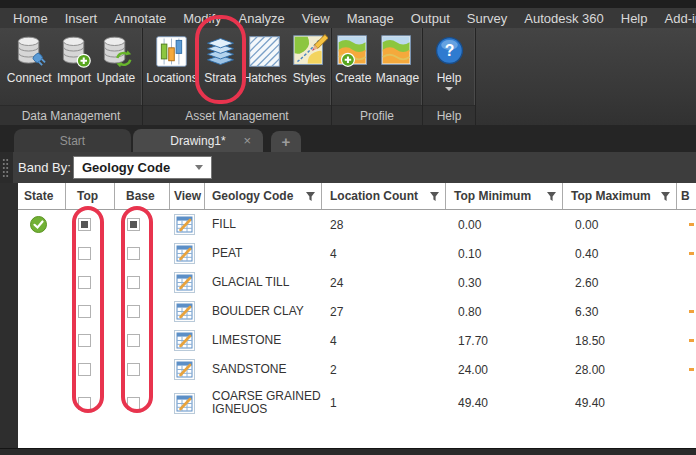 This screenshot has width=696, height=455. Describe the element at coordinates (348, 168) in the screenshot. I see `band-by-toolbar: Band By: Geology Code` at that location.